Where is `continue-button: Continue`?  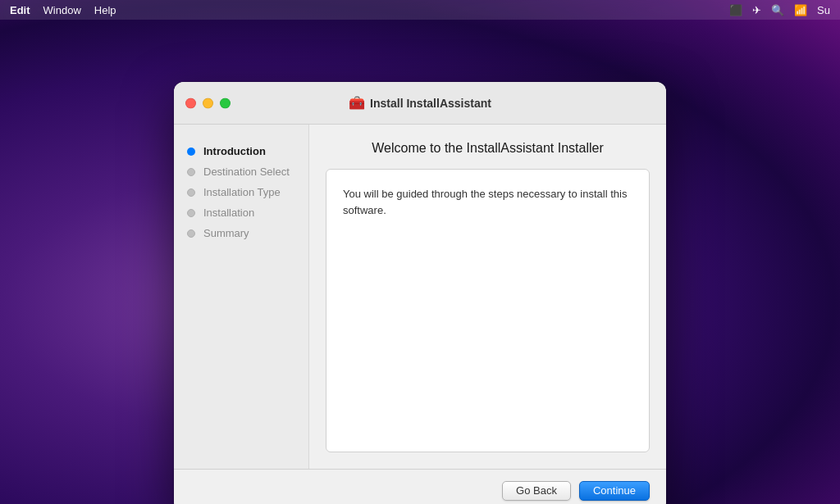
continue-button: Continue is located at coordinates (614, 491).